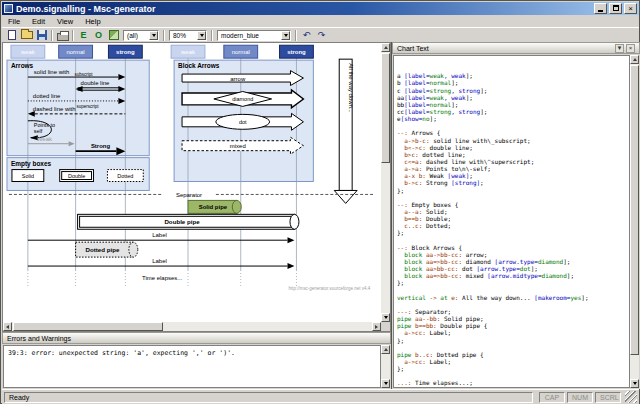 Image resolution: width=640 pixels, height=404 pixels. Describe the element at coordinates (196, 360) in the screenshot. I see `errors-panel: Errors and Warnings 39:3: error: unexpec…` at that location.